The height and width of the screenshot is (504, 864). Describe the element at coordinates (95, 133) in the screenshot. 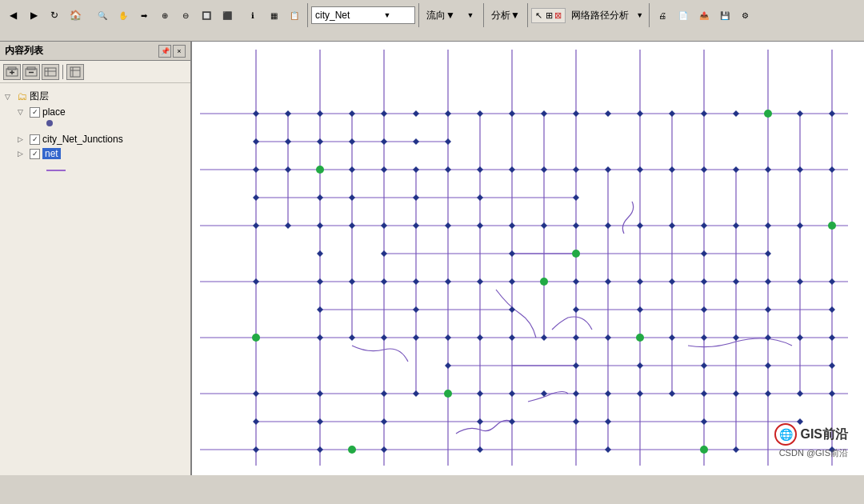

I see `layer-tree: ▽ 🗂 图层 ▽ ✓ place` at that location.